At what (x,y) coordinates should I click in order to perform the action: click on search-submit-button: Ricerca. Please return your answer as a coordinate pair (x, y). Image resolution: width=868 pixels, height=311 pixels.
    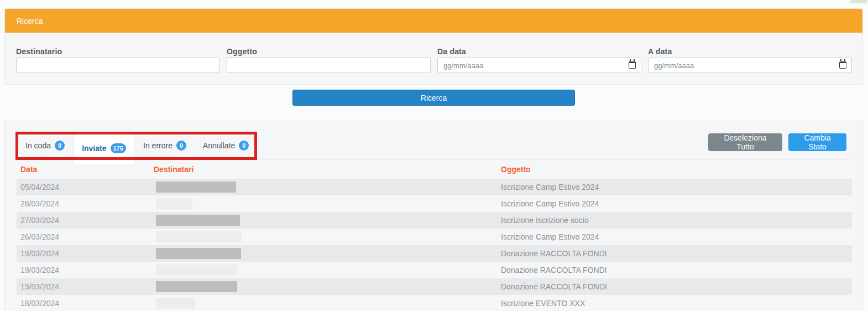
    Looking at the image, I should click on (433, 97).